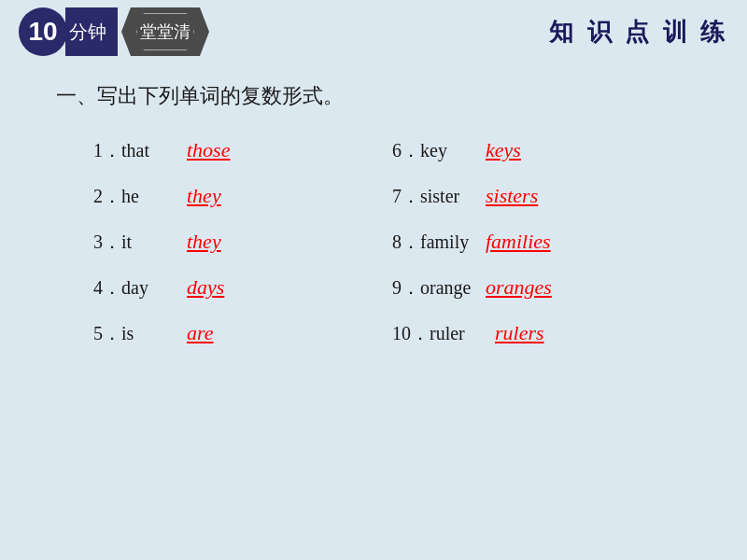 This screenshot has height=560, width=747. I want to click on header-left: 10 分钟 堂堂清, so click(114, 32).